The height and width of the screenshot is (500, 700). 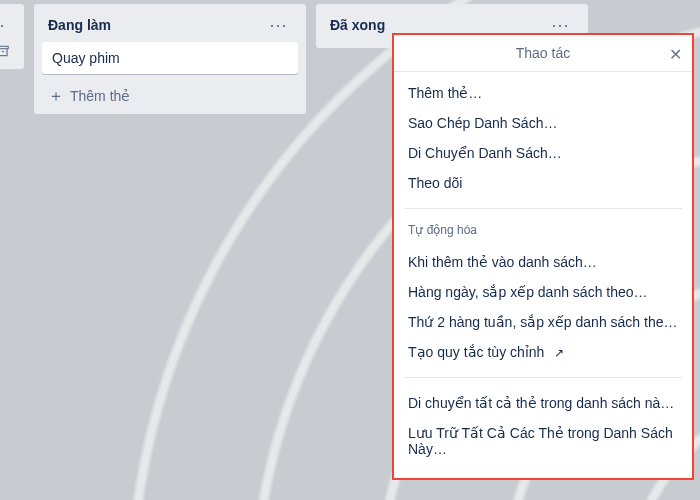 I want to click on action-watch: Theo dõi, so click(x=543, y=183).